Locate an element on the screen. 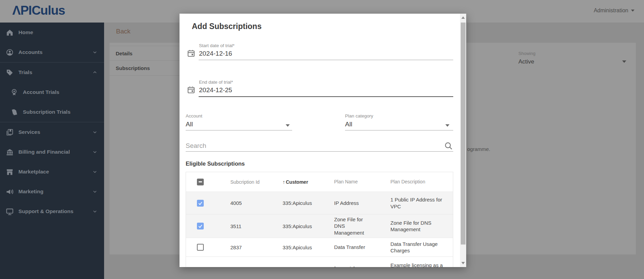  end-date-underline is located at coordinates (326, 97).